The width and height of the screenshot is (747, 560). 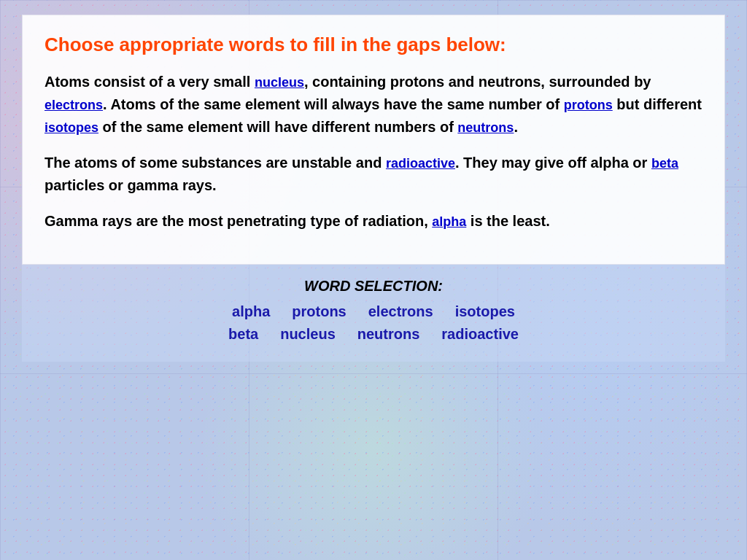 What do you see at coordinates (401, 312) in the screenshot?
I see `word-electrons: electrons` at bounding box center [401, 312].